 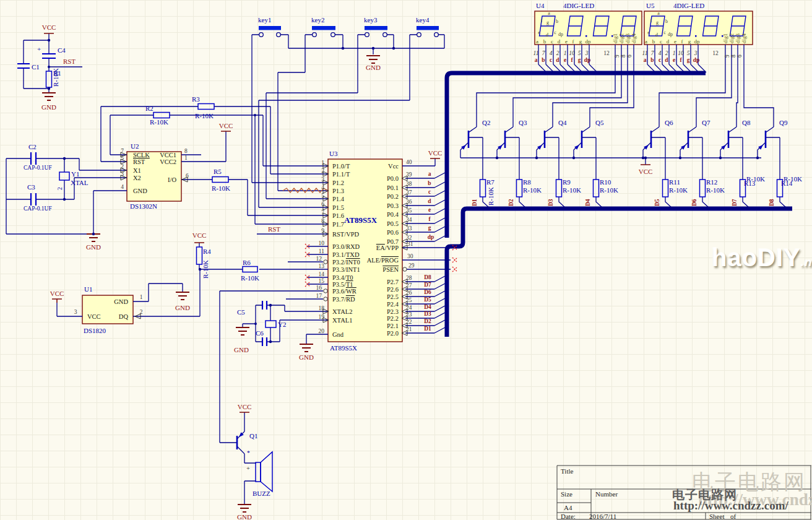 What do you see at coordinates (428, 329) in the screenshot?
I see `net-label: D1` at bounding box center [428, 329].